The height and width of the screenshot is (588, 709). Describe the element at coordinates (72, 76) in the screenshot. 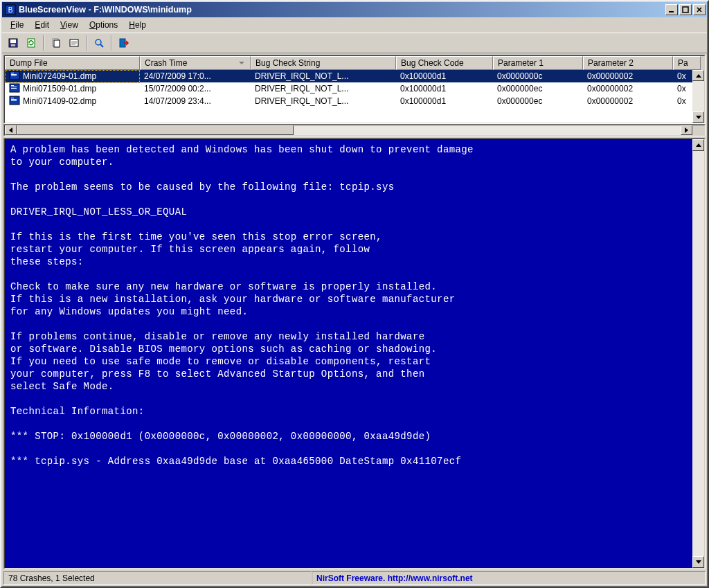

I see `table-cell: Mini072409-01.dmp` at that location.